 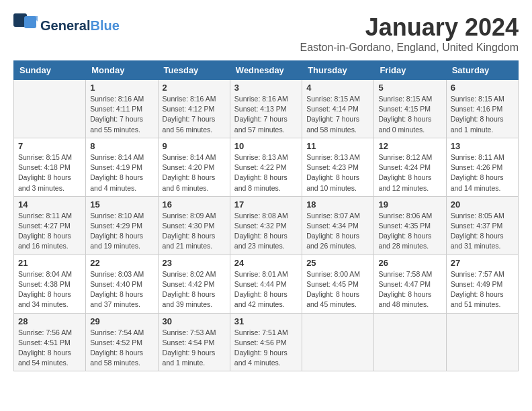 What do you see at coordinates (50, 342) in the screenshot?
I see `day-cell: 28Sunrise: 7:56 AMSunset: 4:51 PMDayligh…` at bounding box center [50, 342].